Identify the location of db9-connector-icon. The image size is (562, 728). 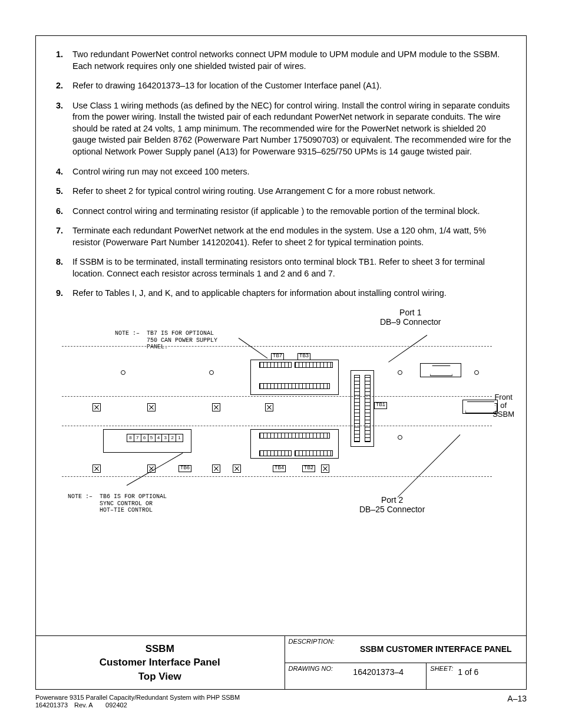
(441, 371).